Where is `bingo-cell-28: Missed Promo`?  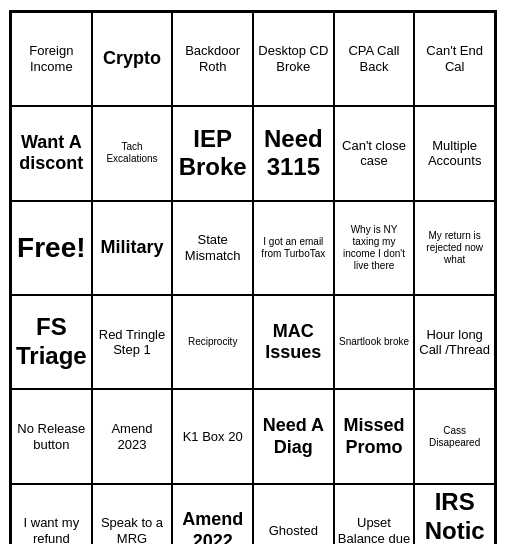
bingo-cell-28: Missed Promo is located at coordinates (374, 436).